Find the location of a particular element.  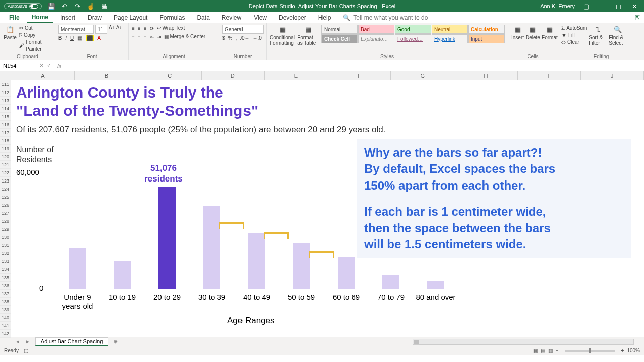

style-neutral: Neutral is located at coordinates (450, 29).